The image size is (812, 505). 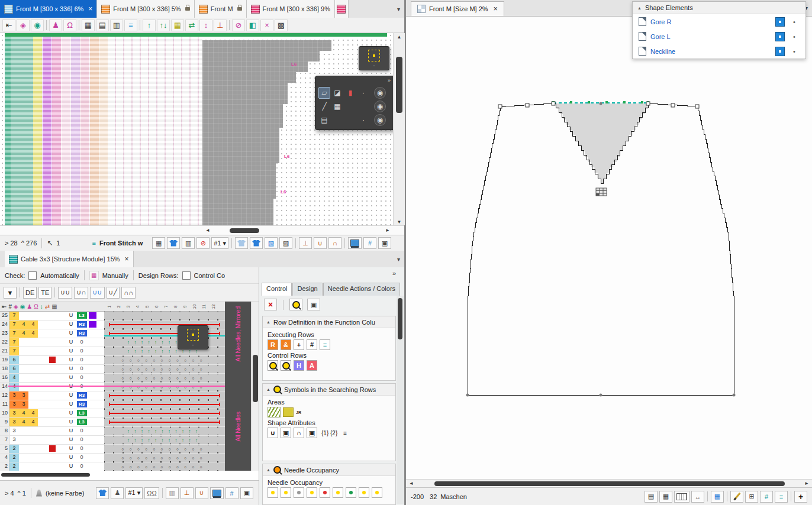 What do you see at coordinates (342, 9) in the screenshot?
I see `document-tab` at bounding box center [342, 9].